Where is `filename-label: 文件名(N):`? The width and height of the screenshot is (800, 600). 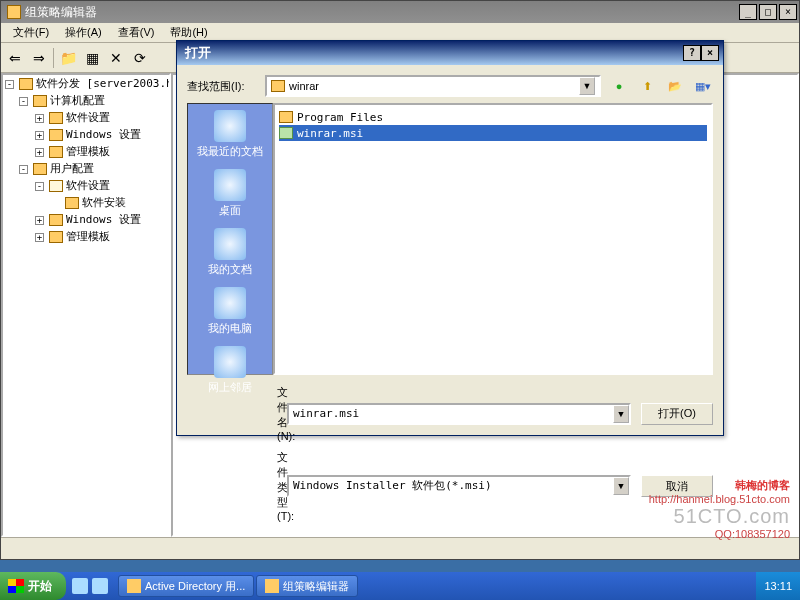
filename-label: 文件名(N): is located at coordinates (232, 414).